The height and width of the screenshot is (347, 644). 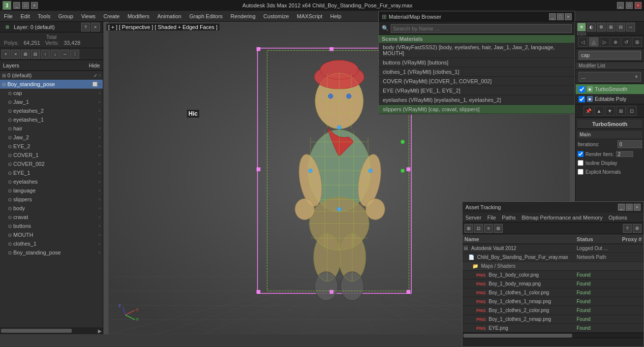 What do you see at coordinates (489, 228) in the screenshot?
I see `at-tb-btn3: ≡` at bounding box center [489, 228].